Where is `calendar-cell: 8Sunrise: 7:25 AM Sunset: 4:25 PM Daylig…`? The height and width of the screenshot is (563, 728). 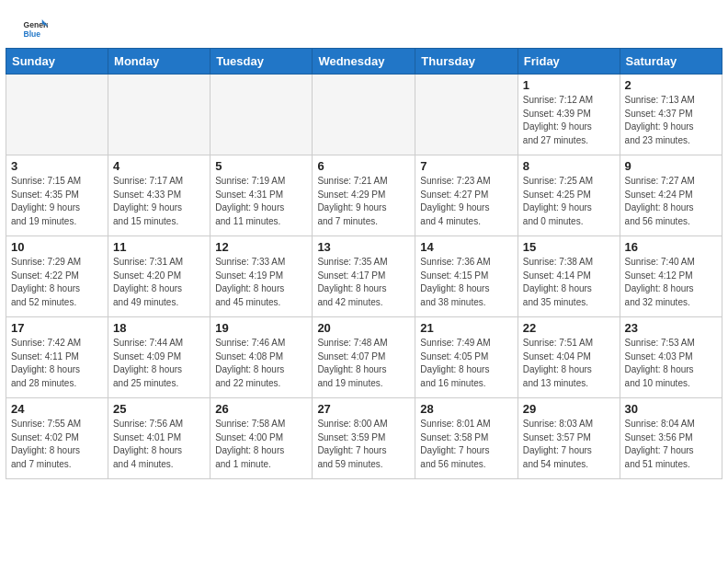 calendar-cell: 8Sunrise: 7:25 AM Sunset: 4:25 PM Daylig… is located at coordinates (568, 196).